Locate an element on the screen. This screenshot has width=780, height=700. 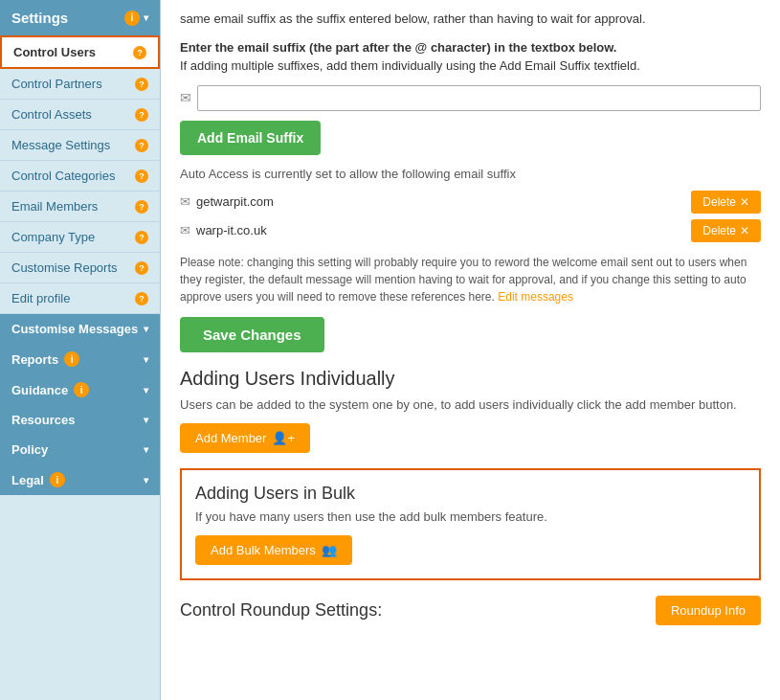
sidebar-item-label: Message Settings is located at coordinates (61, 146).